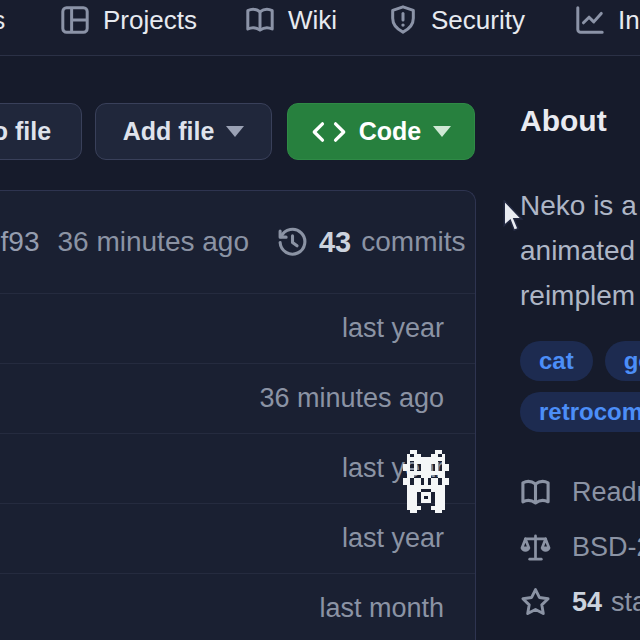  Describe the element at coordinates (456, 20) in the screenshot. I see `tab-security: Security` at that location.